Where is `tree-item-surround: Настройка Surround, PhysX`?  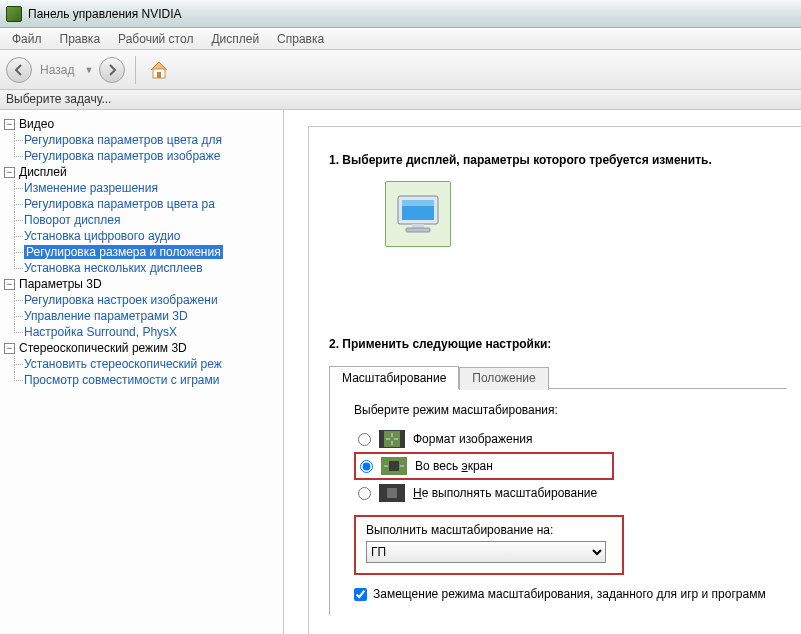 tree-item-surround: Настройка Surround, PhysX is located at coordinates (148, 332).